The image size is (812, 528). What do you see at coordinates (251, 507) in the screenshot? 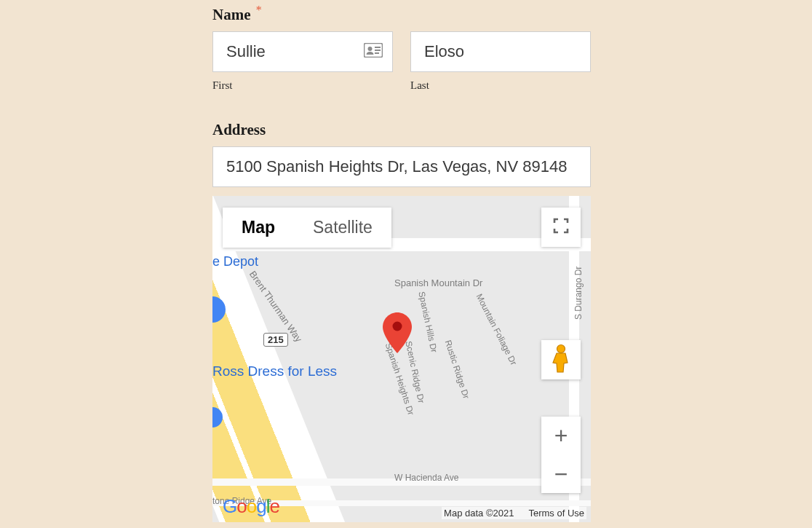
I see `google-logo: Google` at bounding box center [251, 507].